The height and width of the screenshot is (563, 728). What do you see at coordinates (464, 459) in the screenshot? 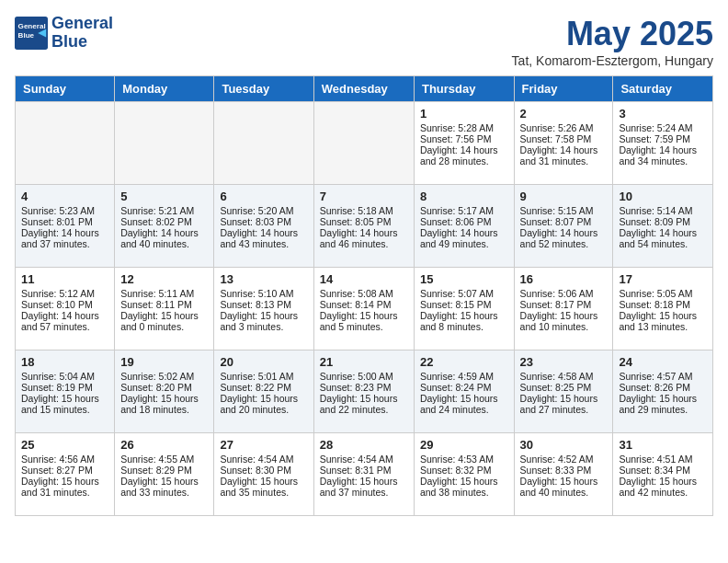
I see `day-info: Sunrise: 4:53 AM` at bounding box center [464, 459].